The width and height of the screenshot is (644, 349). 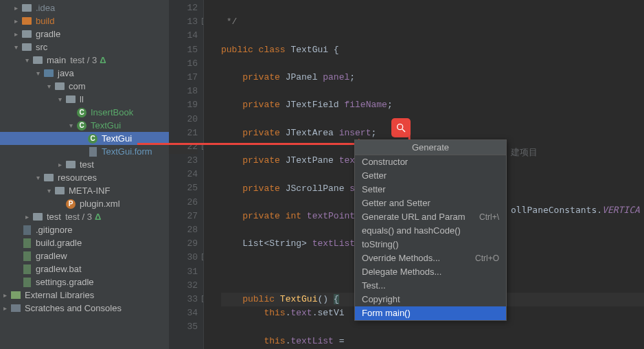 I want to click on tree-label: gradle, so click(x=48, y=34).